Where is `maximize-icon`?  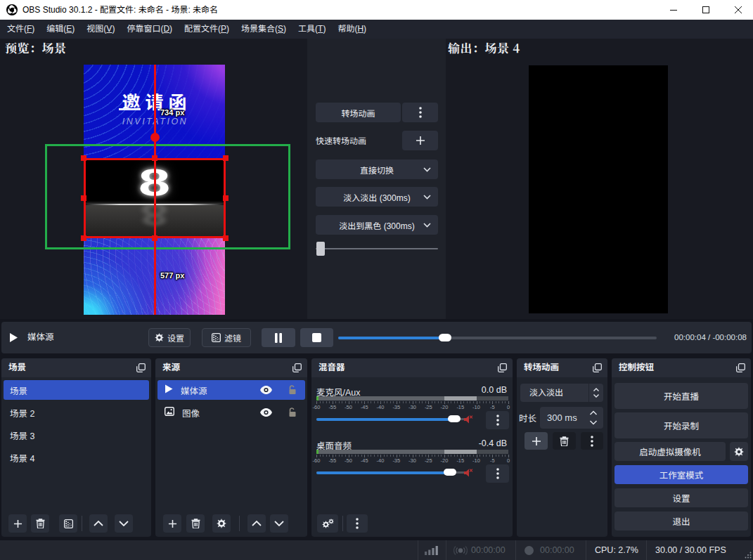
maximize-icon is located at coordinates (706, 10).